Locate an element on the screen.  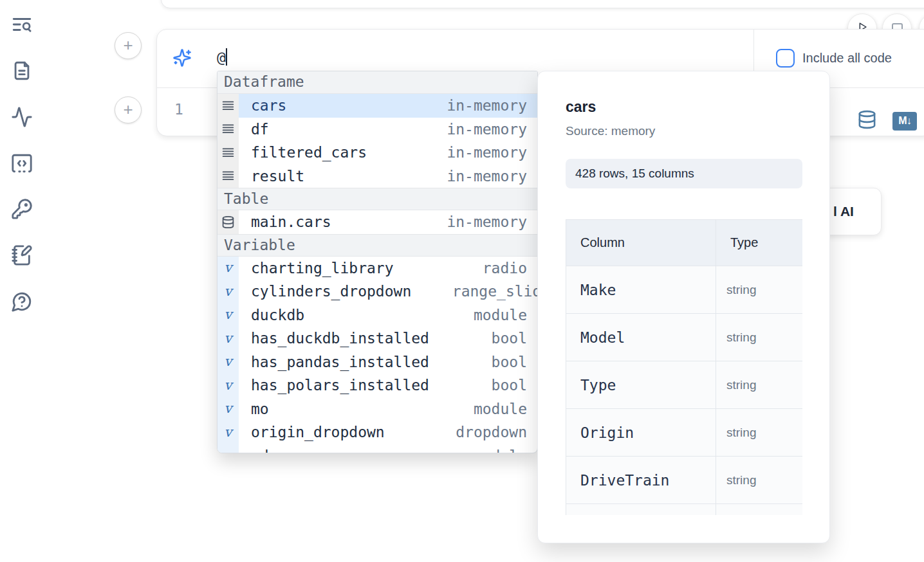
schema-column-name: Origin is located at coordinates (641, 433).